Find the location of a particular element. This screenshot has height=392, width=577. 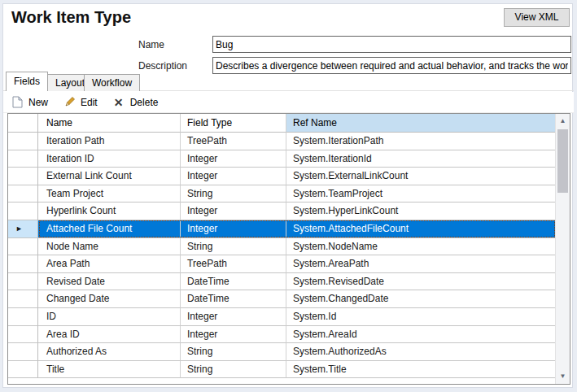

cell-ref-name: System.IterationId is located at coordinates (421, 159).